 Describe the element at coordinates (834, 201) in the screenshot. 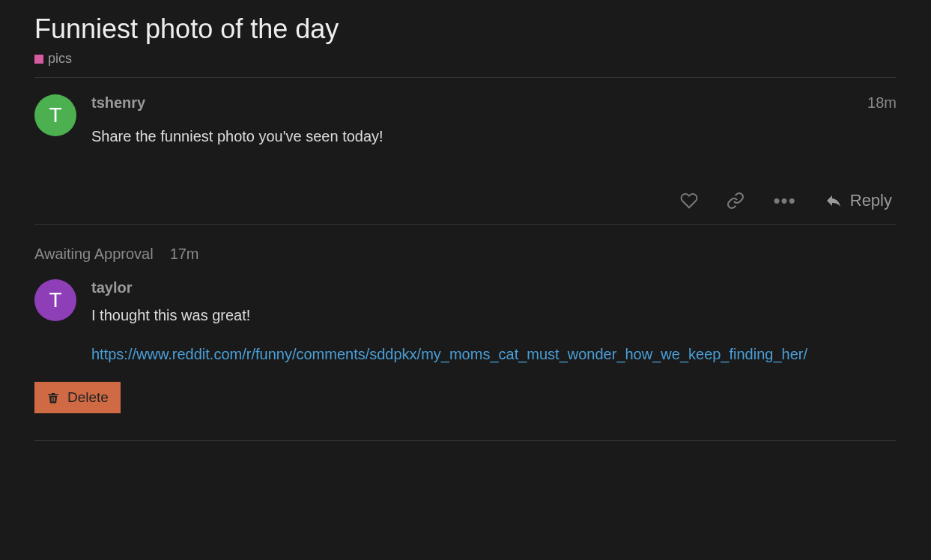

I see `reply-icon` at that location.